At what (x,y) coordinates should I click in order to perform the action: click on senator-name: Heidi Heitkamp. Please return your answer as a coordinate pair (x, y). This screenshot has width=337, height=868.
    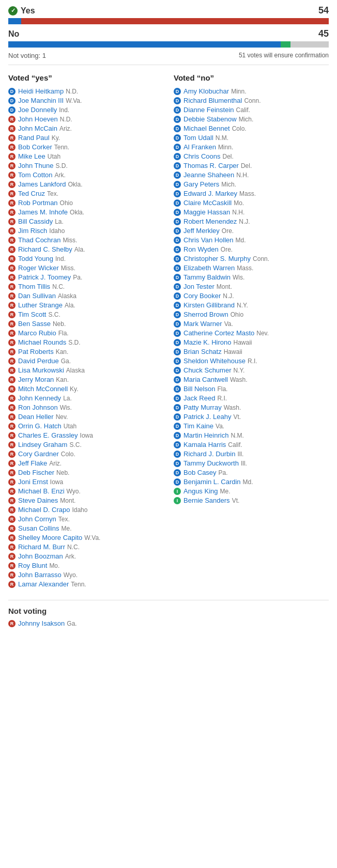
    Looking at the image, I should click on (41, 91).